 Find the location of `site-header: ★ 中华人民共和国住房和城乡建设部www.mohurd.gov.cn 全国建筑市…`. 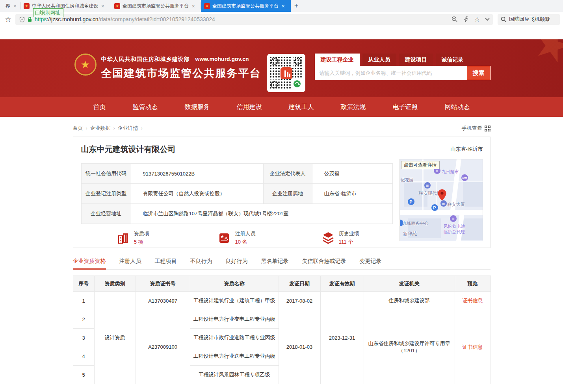

site-header: ★ 中华人民共和国住房和城乡建设部www.mohurd.gov.cn 全国建筑市… is located at coordinates (281, 68).